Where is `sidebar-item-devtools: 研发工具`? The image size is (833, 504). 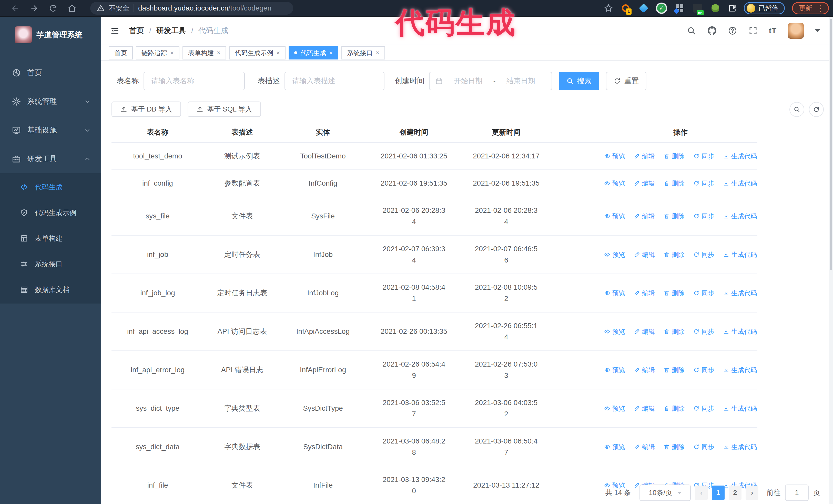 sidebar-item-devtools: 研发工具 is located at coordinates (51, 159).